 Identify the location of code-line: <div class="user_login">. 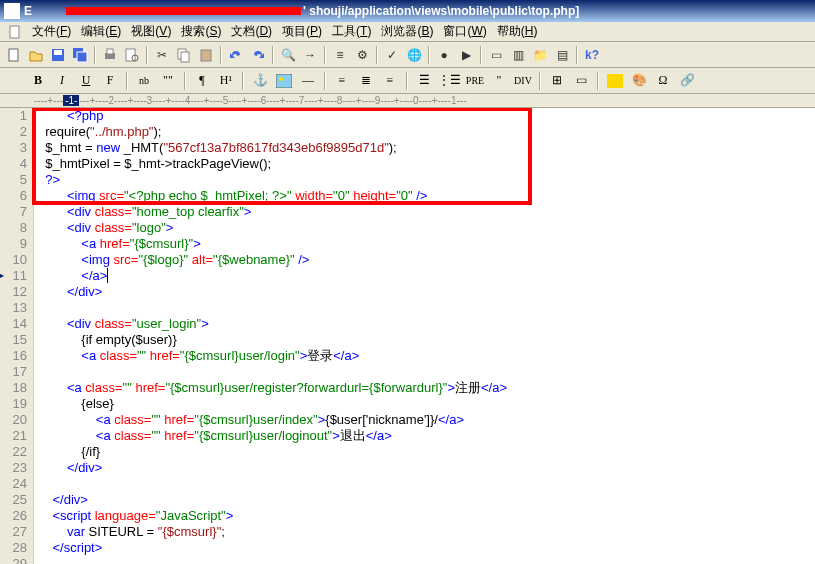
(426, 324).